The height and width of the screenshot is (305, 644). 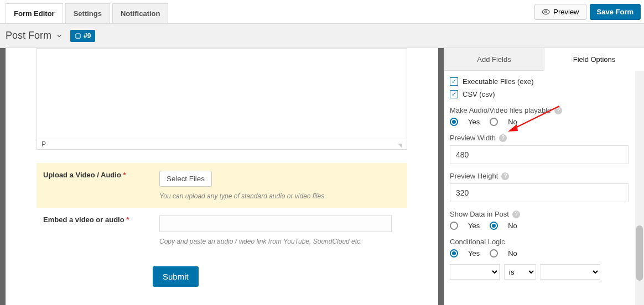 I want to click on embed-input, so click(x=276, y=224).